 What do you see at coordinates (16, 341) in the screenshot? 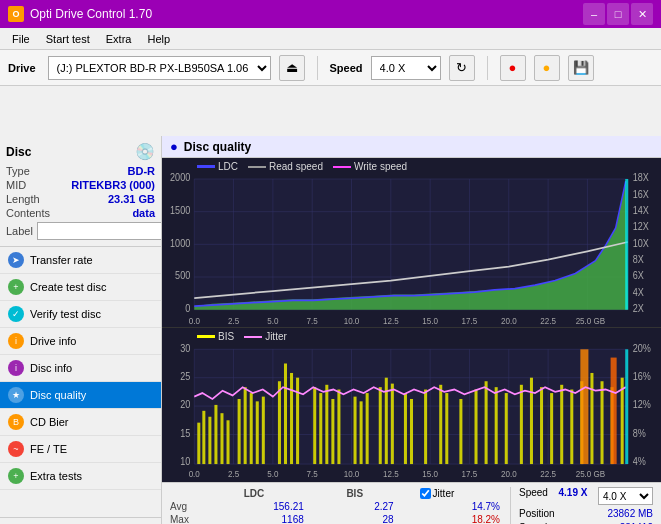
I see `drive-info-icon: i` at bounding box center [16, 341].